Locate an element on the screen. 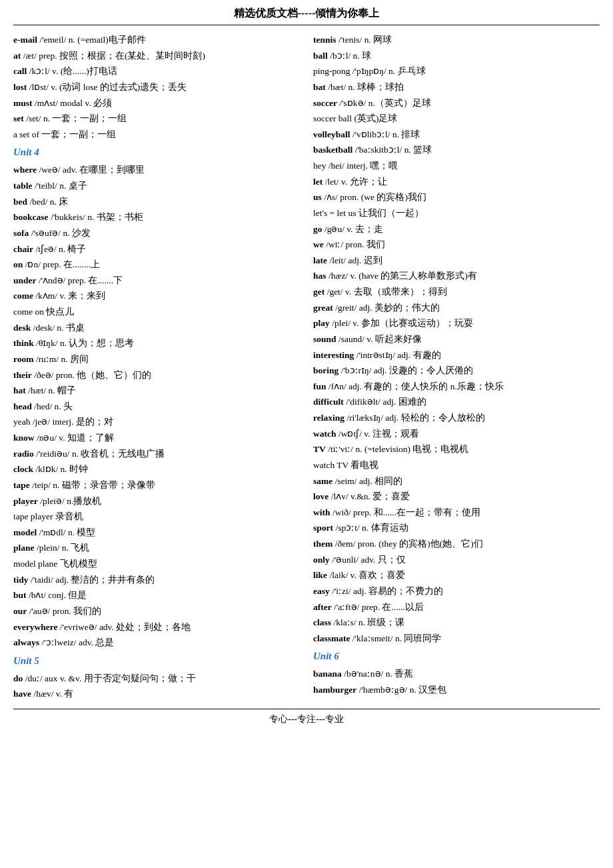 Image resolution: width=613 pixels, height=868 pixels. word-definition: /θɪŋk/ n. 认为；想；思考 is located at coordinates (84, 343).